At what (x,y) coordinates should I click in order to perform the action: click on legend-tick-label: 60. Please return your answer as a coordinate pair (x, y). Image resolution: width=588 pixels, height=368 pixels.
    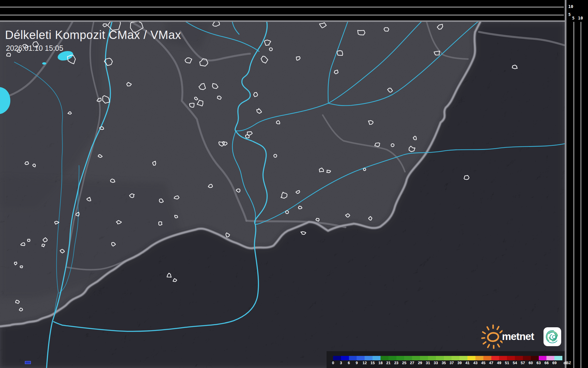
    Looking at the image, I should click on (531, 363).